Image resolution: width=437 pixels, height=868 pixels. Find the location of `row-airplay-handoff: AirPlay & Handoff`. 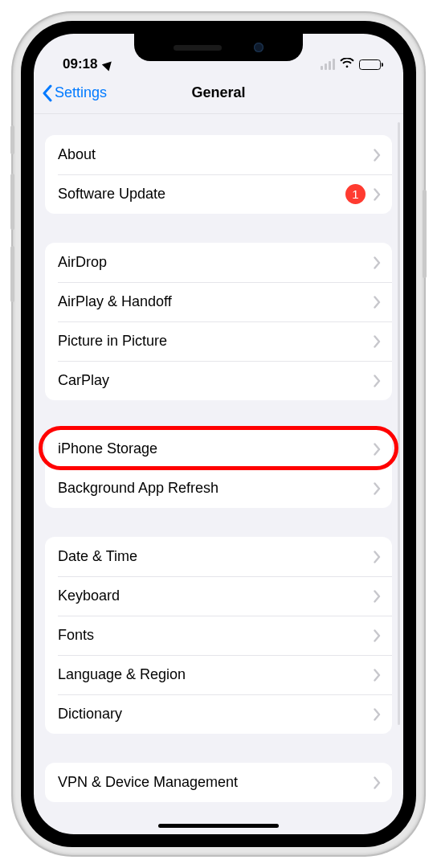

row-airplay-handoff: AirPlay & Handoff is located at coordinates (218, 302).